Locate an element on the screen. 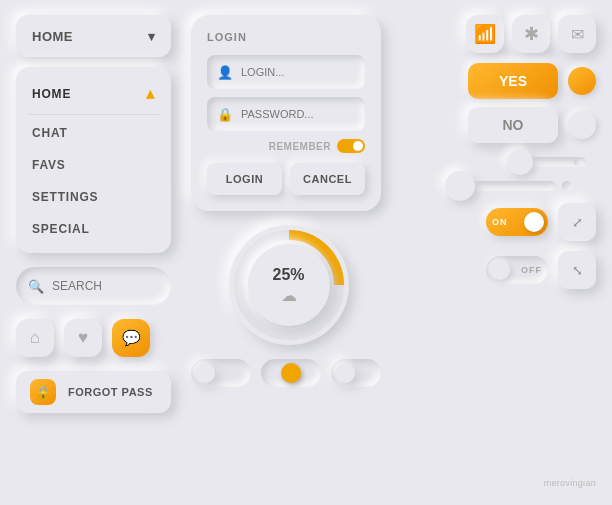  yes-label: YES is located at coordinates (513, 81).